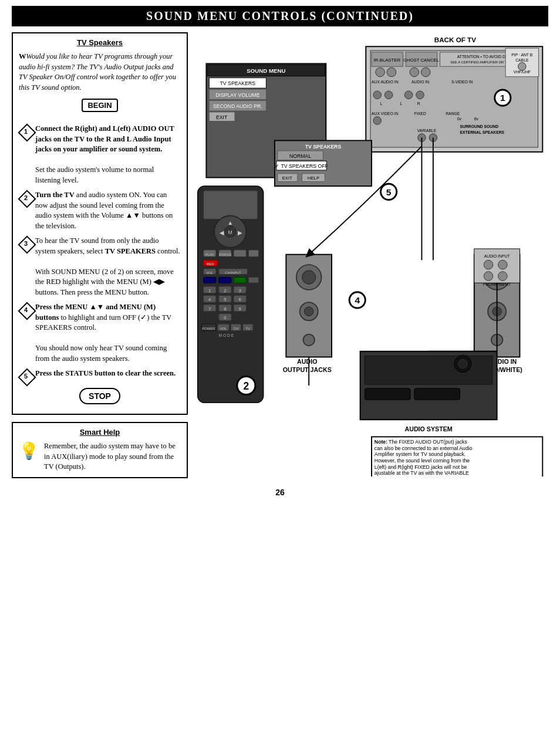 This screenshot has width=560, height=737. Describe the element at coordinates (301, 156) in the screenshot. I see `svg-text: NORMAL` at that location.